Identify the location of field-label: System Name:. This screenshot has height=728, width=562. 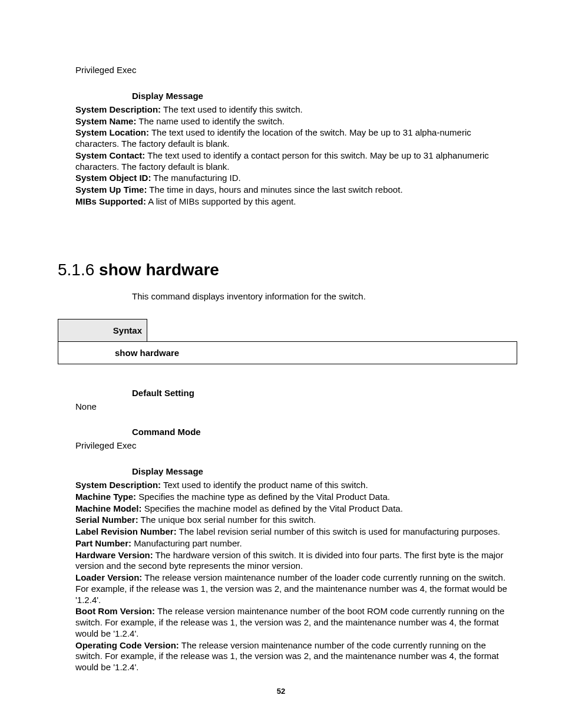
(106, 121).